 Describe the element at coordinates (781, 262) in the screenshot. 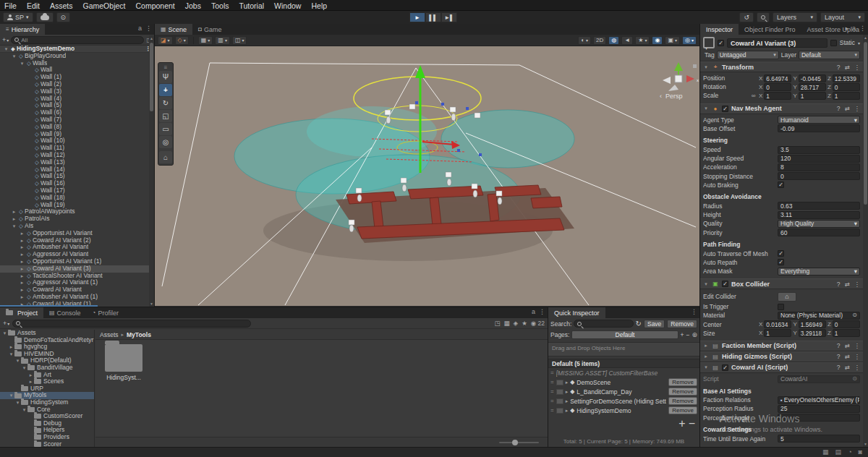

I see `checkbox: ✓` at that location.